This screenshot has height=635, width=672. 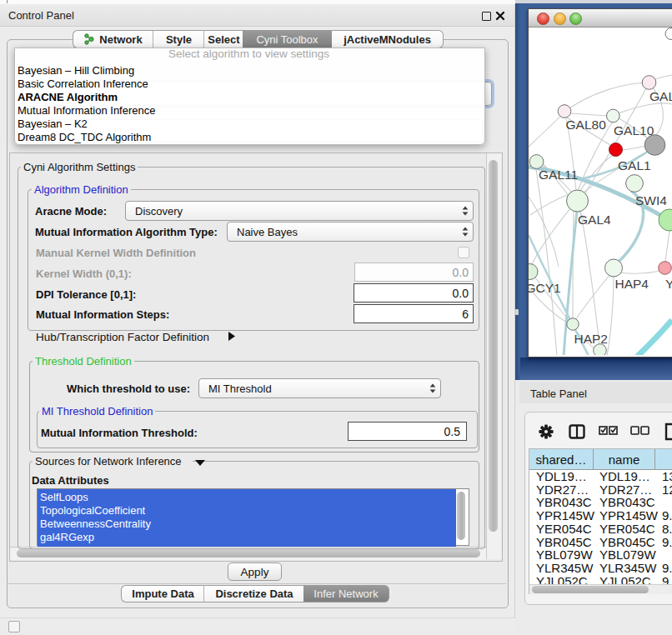 I want to click on svg-text: YB, so click(x=669, y=283).